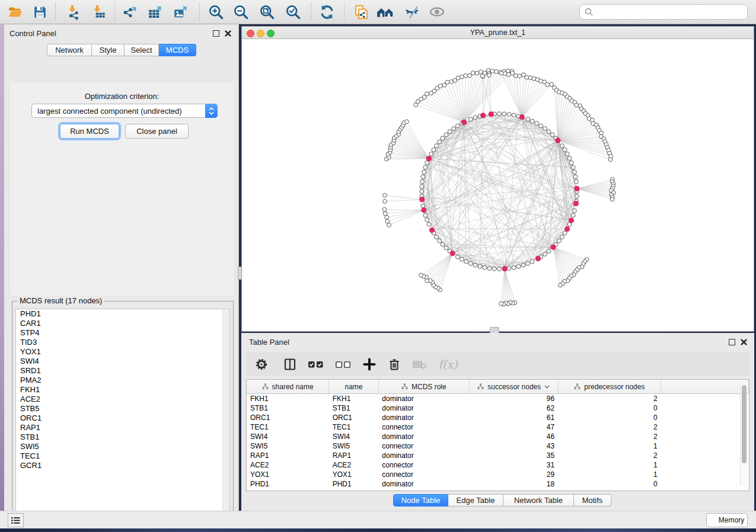 The height and width of the screenshot is (532, 756). Describe the element at coordinates (437, 12) in the screenshot. I see `show-all-button` at that location.